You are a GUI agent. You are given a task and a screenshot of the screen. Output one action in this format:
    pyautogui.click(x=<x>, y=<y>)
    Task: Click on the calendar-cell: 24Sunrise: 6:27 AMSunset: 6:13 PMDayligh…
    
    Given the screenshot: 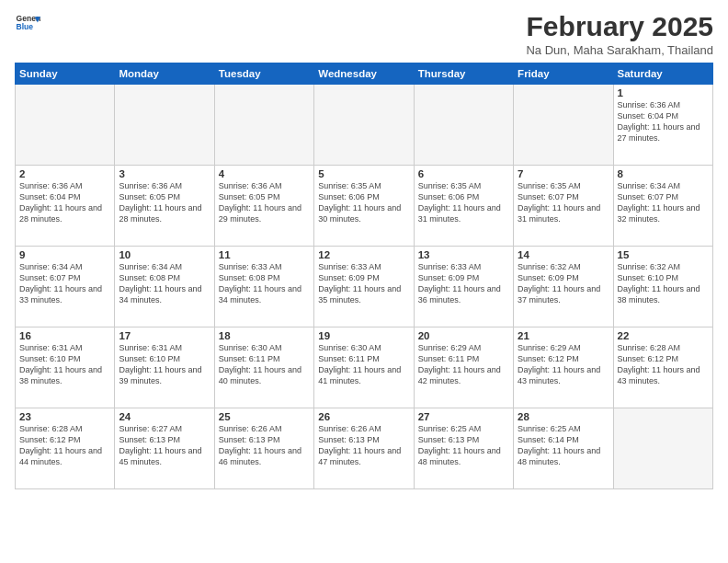 What is the action you would take?
    pyautogui.click(x=165, y=449)
    